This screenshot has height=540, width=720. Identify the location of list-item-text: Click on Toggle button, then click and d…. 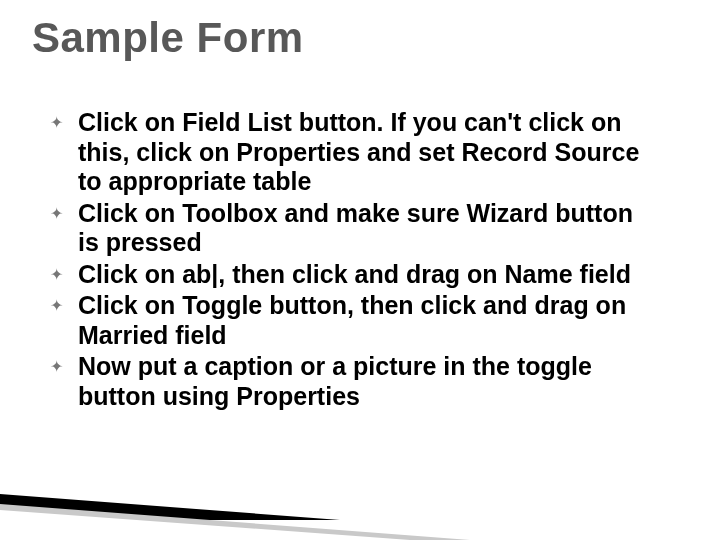
(352, 320).